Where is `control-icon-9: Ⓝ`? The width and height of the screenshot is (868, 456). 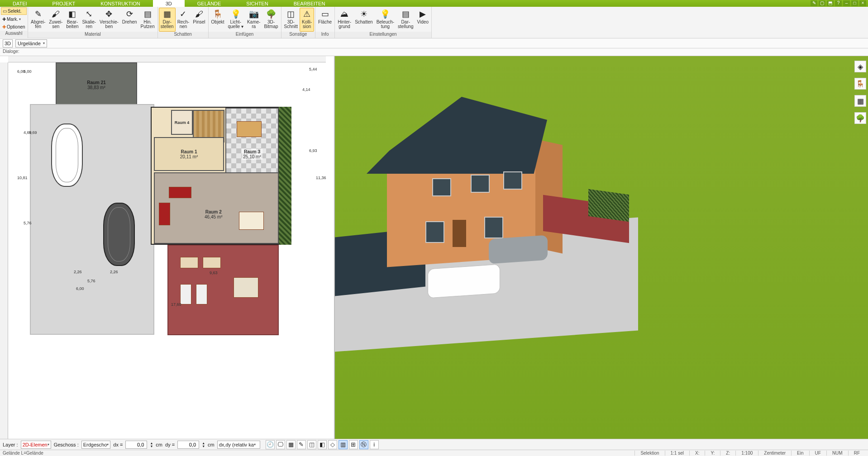
control-icon-9: Ⓝ is located at coordinates (364, 445).